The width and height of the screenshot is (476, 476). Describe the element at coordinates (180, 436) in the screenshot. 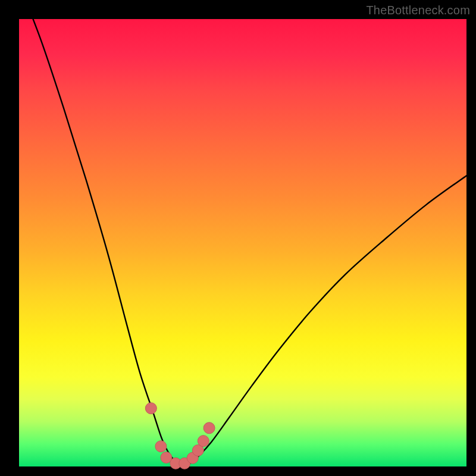

I see `marker-series` at that location.